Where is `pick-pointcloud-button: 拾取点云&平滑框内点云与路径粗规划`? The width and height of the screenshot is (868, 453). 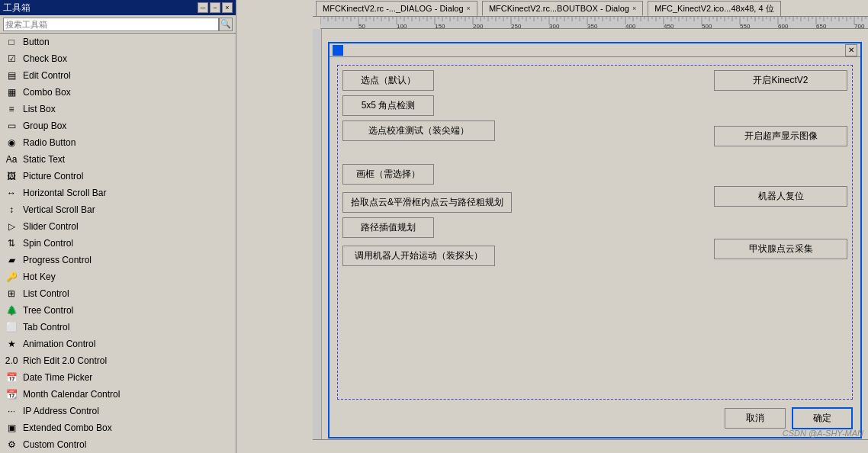
pick-pointcloud-button: 拾取点云&平滑框内点云与路径粗规划 is located at coordinates (427, 203).